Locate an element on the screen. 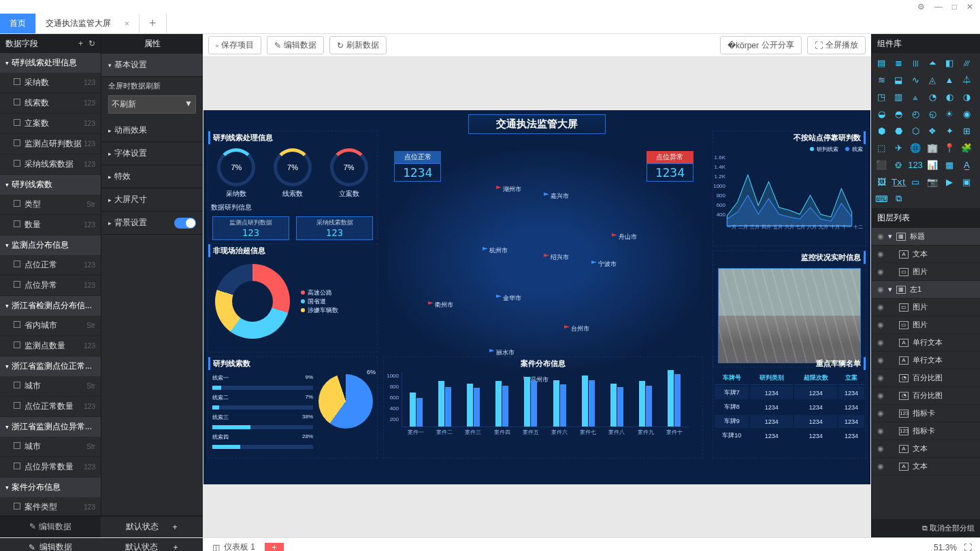  library-icon: T͟x͟t is located at coordinates (898, 182).